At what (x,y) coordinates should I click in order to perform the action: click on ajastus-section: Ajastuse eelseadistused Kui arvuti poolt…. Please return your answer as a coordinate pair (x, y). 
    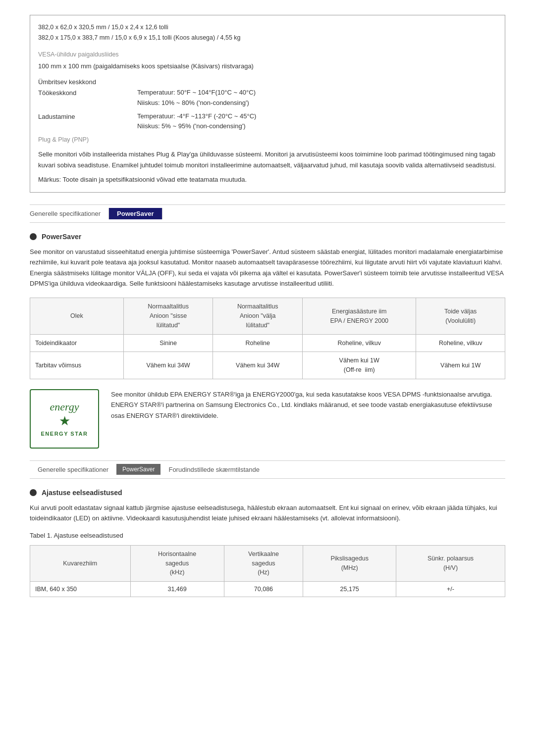
    Looking at the image, I should click on (268, 543).